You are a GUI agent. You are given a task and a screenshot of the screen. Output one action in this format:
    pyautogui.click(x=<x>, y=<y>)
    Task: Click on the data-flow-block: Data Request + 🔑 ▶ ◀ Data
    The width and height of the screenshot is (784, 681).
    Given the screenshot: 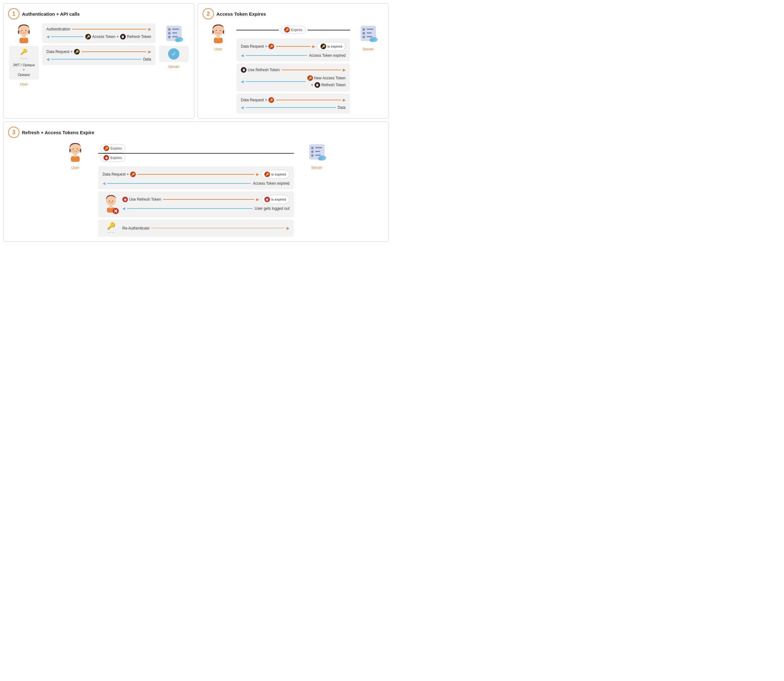 What is the action you would take?
    pyautogui.click(x=99, y=55)
    